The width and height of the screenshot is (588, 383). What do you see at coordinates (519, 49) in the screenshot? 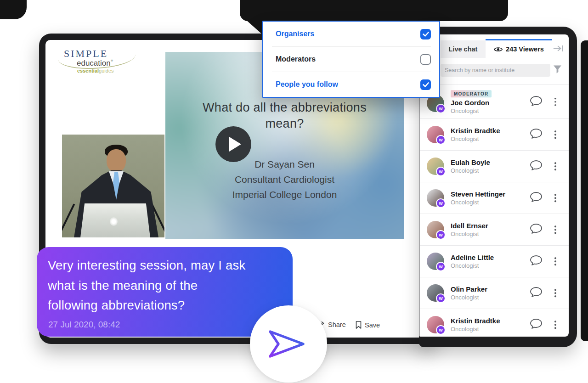
I see `tab-viewers: 243 Viewers` at bounding box center [519, 49].